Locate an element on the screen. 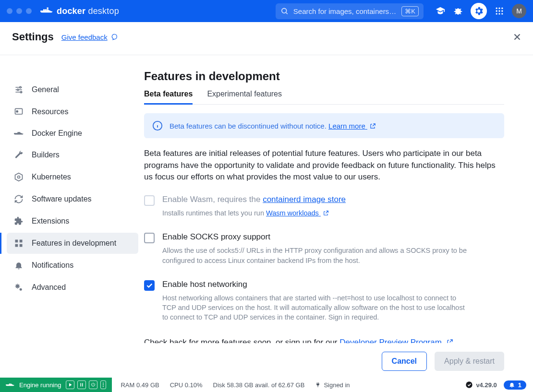 The image size is (533, 392). engine-status: Engine running is located at coordinates (56, 385).